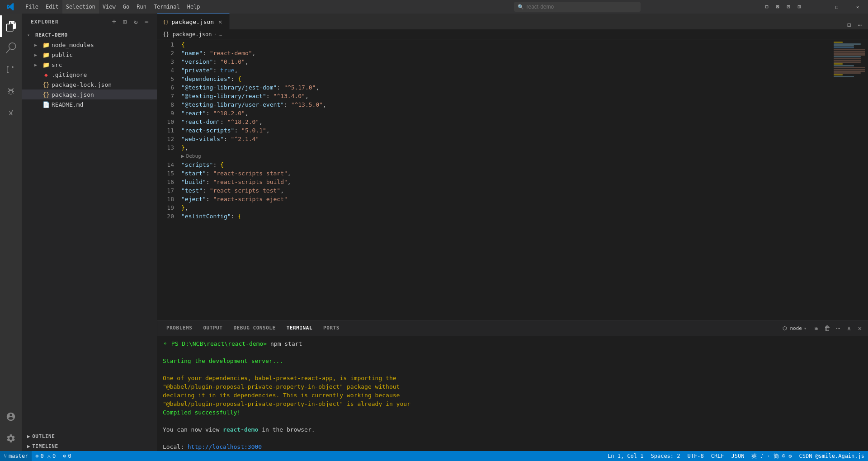 The height and width of the screenshot is (461, 868). I want to click on status-git-branch: ⑂ master, so click(16, 456).